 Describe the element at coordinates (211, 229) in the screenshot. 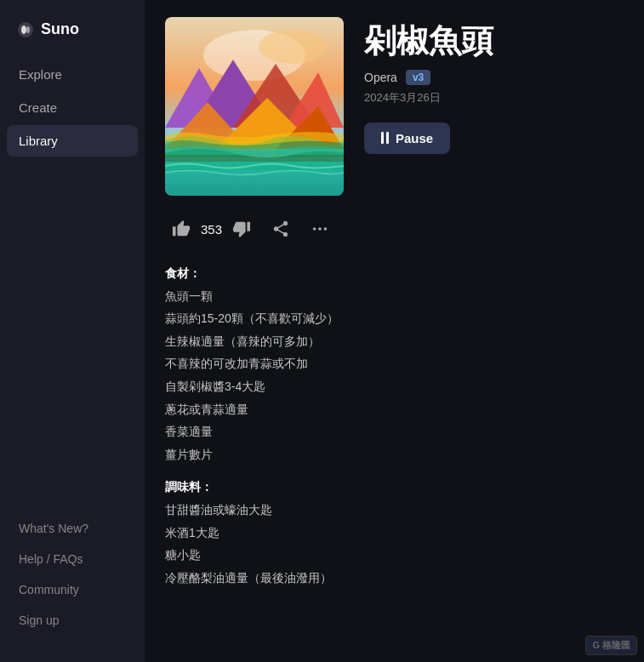

I see `like-section: 353` at that location.